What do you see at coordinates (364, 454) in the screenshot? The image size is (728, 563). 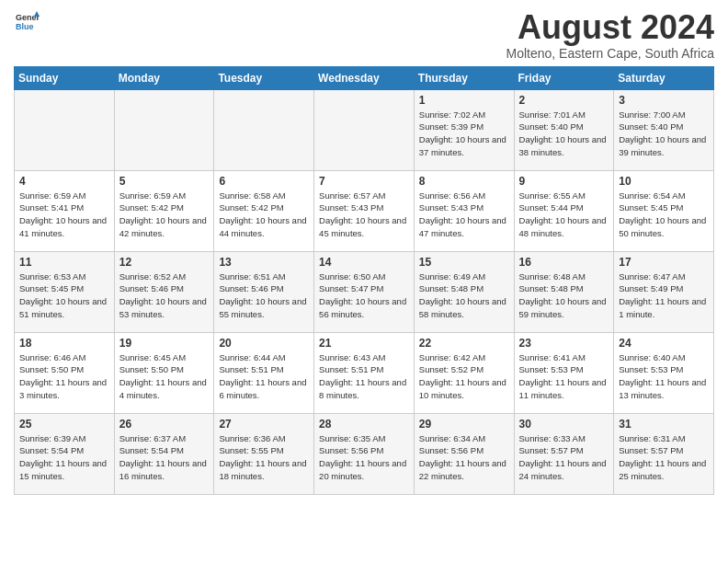 I see `cell-w5-d4: 28Sunrise: 6:35 AM Sunset: 5:56 PM Dayli…` at bounding box center [364, 454].